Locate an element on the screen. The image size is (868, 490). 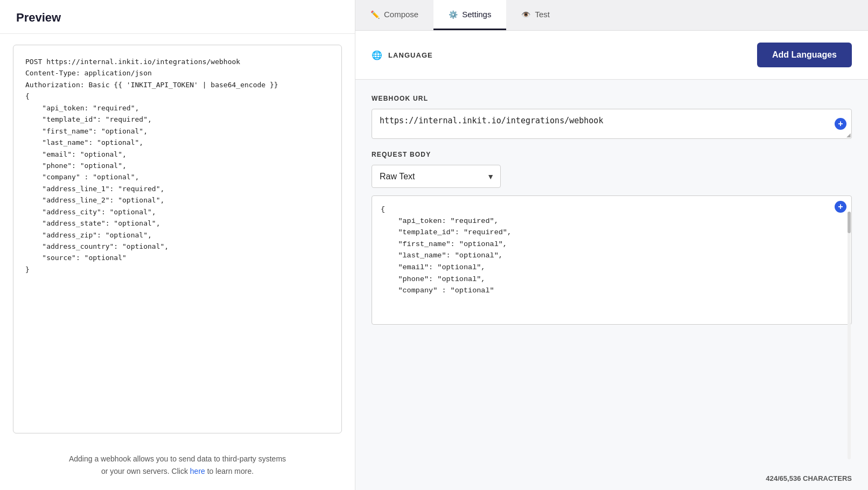
webhook-url-input is located at coordinates (612, 124).